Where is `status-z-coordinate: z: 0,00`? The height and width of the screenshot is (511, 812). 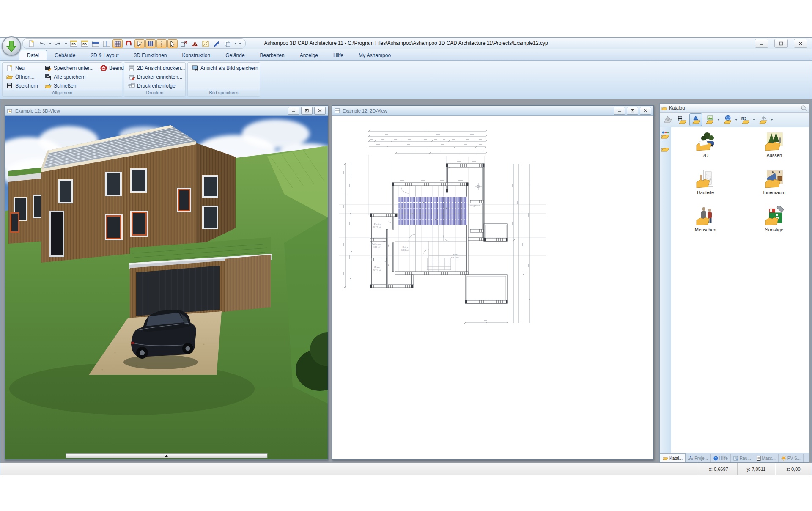 status-z-coordinate: z: 0,00 is located at coordinates (793, 469).